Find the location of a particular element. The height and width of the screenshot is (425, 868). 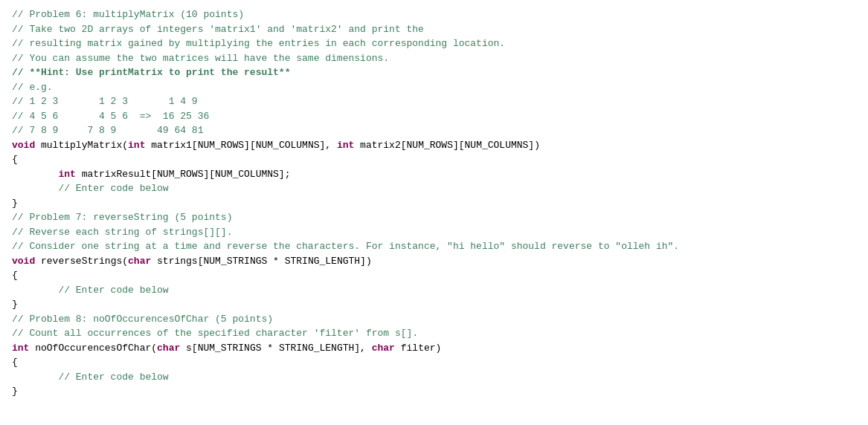

code-line: // Consider one string at a time and rev… is located at coordinates (434, 247).